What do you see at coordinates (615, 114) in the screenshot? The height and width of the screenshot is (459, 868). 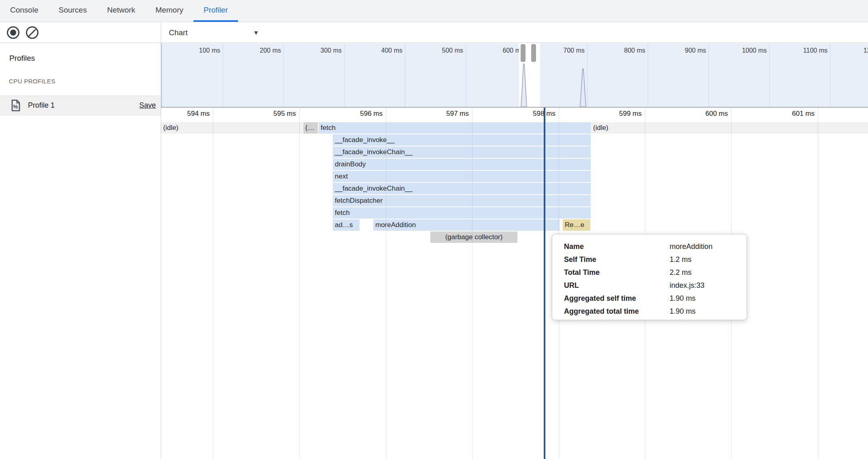 I see `flame-tick-label: 599 ms` at bounding box center [615, 114].